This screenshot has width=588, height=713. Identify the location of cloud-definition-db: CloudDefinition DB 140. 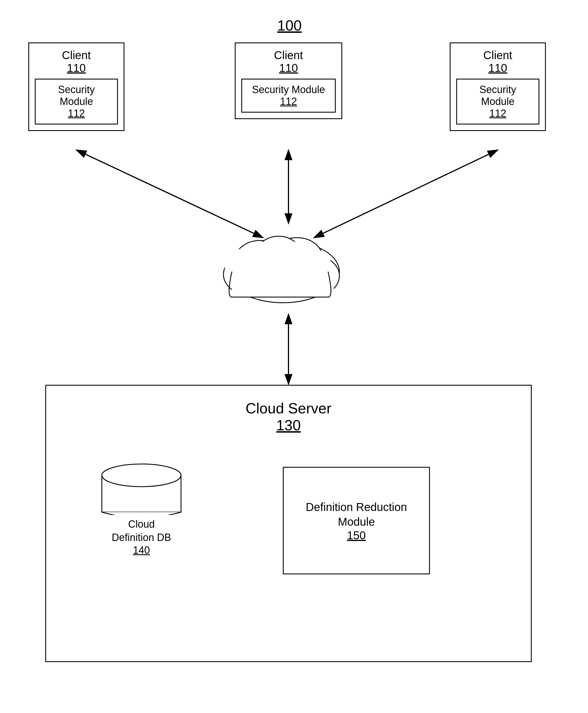
(142, 507).